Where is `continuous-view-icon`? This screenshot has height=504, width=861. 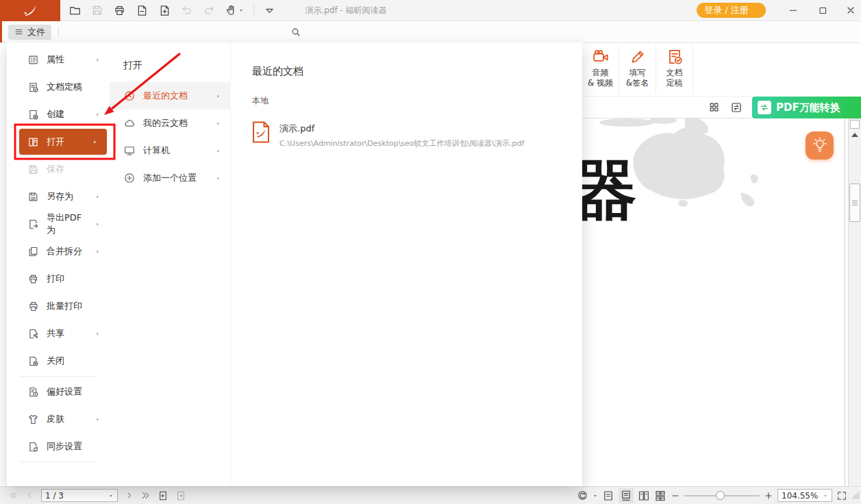
continuous-view-icon is located at coordinates (626, 496).